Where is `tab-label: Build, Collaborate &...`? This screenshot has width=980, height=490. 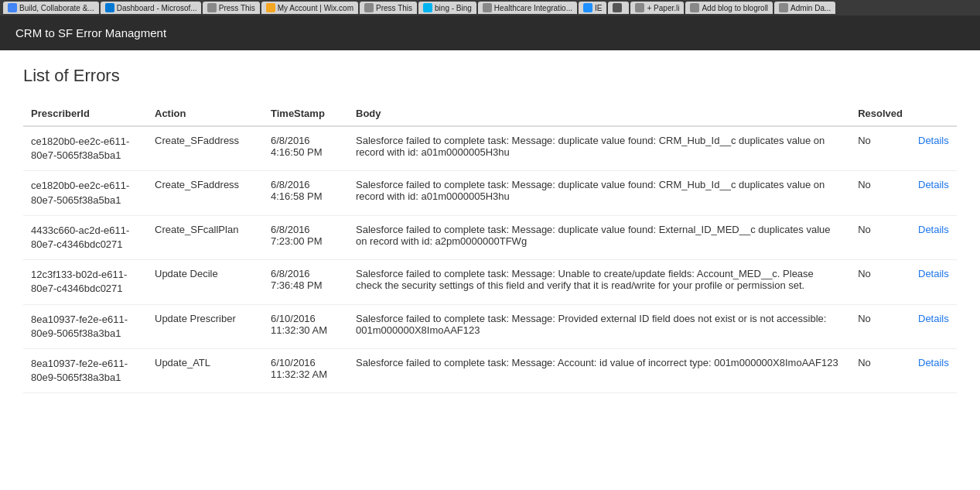
tab-label: Build, Collaborate &... is located at coordinates (57, 8).